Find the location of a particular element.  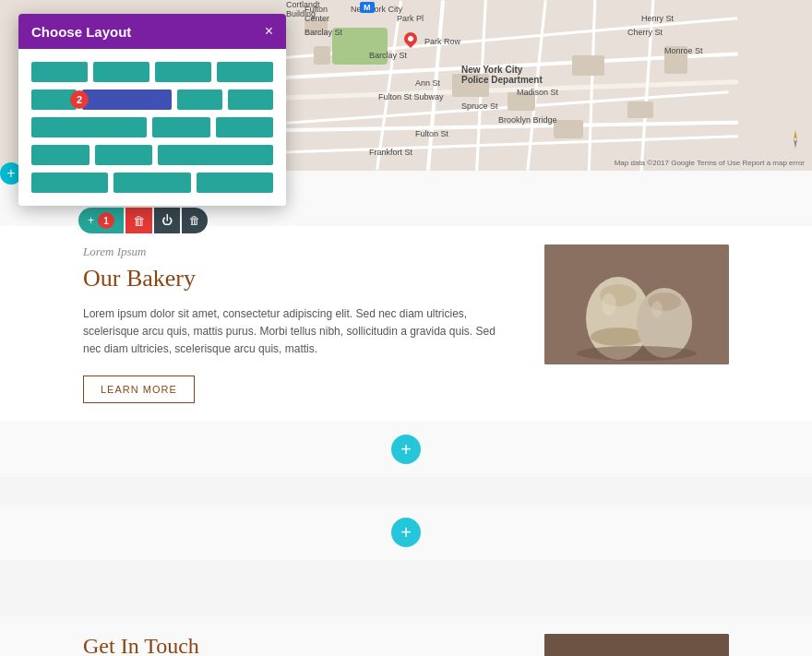

toolbar-power-button: ⏻ is located at coordinates (167, 221).